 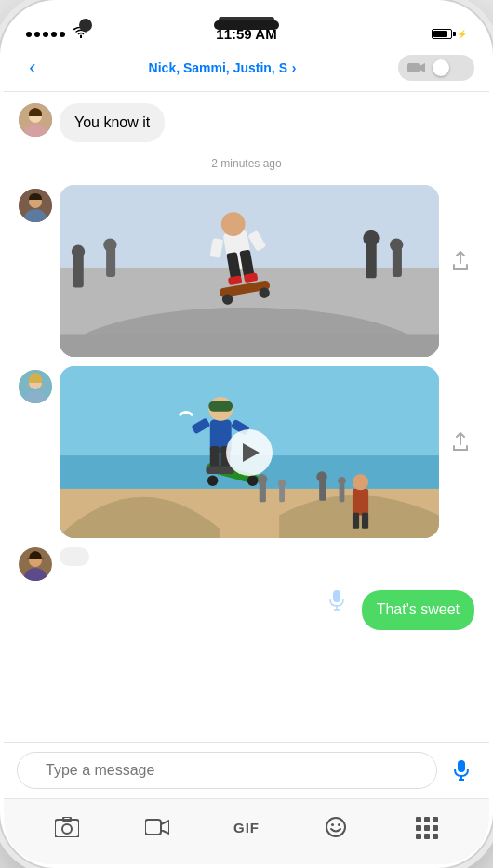 What do you see at coordinates (294, 68) in the screenshot?
I see `title-arrow: ›` at bounding box center [294, 68].